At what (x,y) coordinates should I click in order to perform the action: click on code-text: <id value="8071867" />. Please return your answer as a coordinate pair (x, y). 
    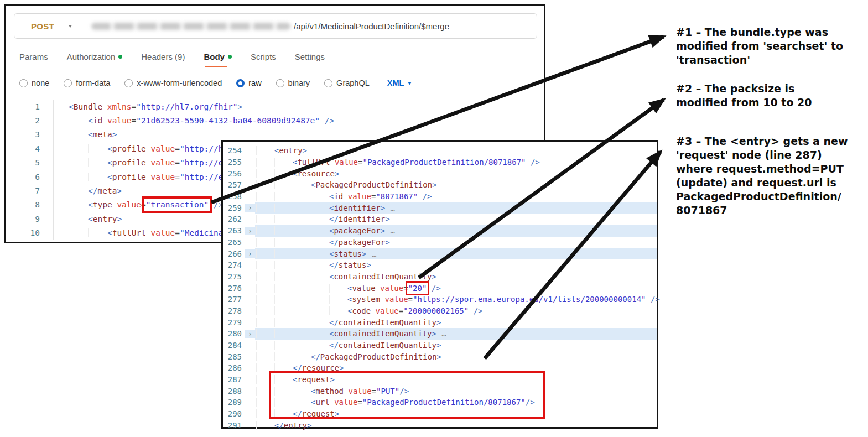
    Looking at the image, I should click on (343, 196).